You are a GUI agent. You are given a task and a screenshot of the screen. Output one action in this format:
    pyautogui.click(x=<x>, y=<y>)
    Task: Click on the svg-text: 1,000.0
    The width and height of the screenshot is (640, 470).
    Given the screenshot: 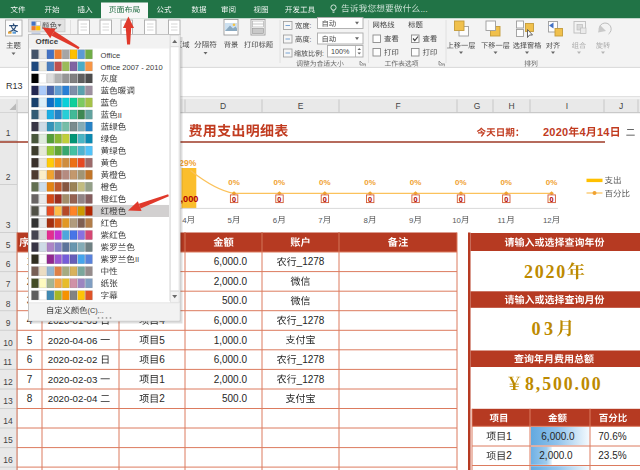 What is the action you would take?
    pyautogui.click(x=231, y=340)
    